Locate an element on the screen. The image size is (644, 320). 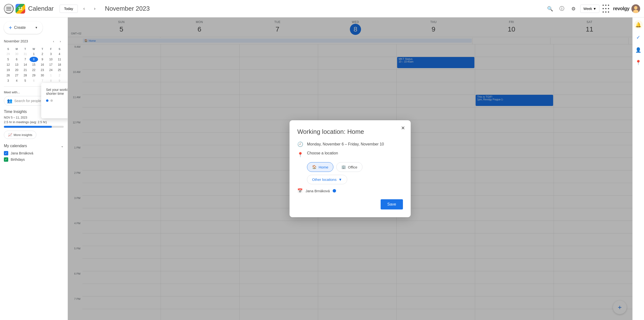
tooltip-dot-inactive is located at coordinates (52, 101).